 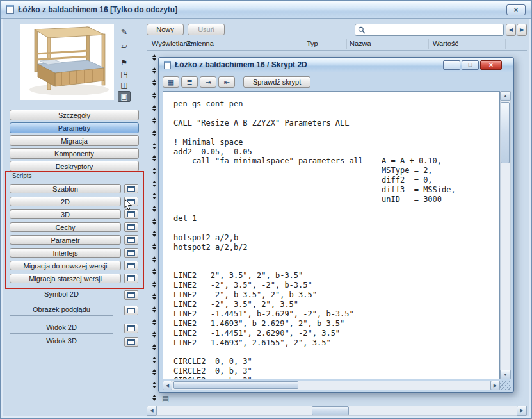 I want to click on view-widok-2d: Widok 2D, so click(x=61, y=329).